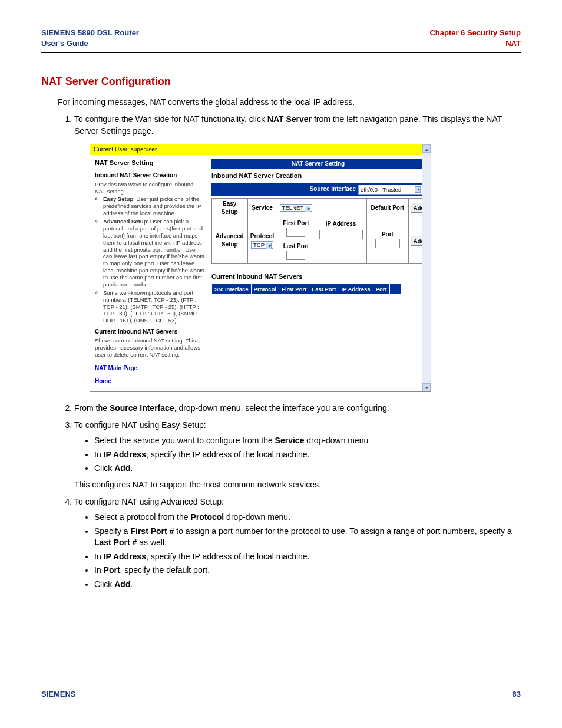 This screenshot has height=728, width=562. What do you see at coordinates (150, 163) in the screenshot?
I see `help-title: NAT Server Setting` at bounding box center [150, 163].